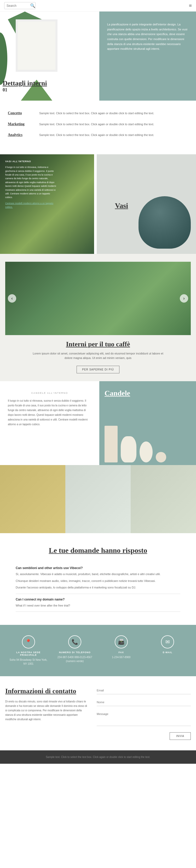  What do you see at coordinates (47, 713) in the screenshot?
I see `contact-form-left: Informazioni di contatto Di ereto su dis…` at bounding box center [47, 713].